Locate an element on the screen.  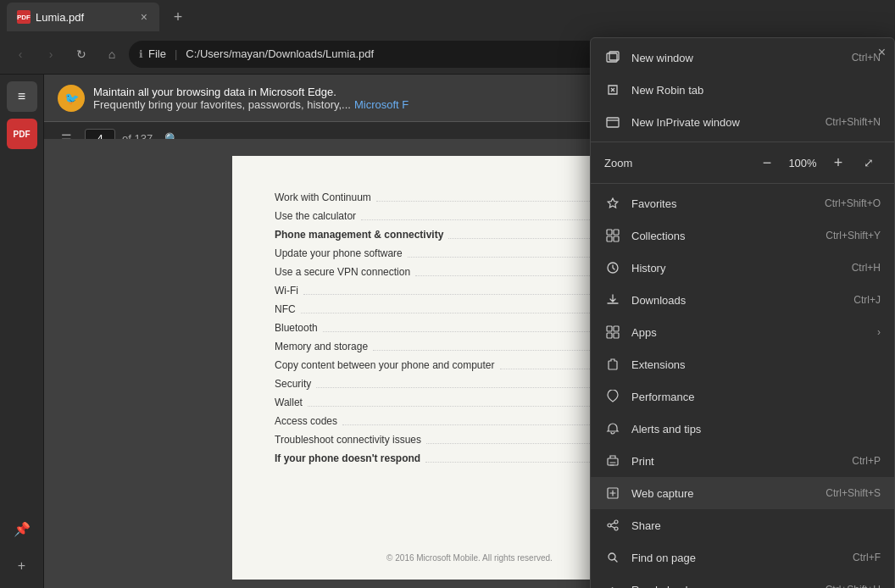
menu-item-new-inprivate: New InPrivate windowCtrl+Shift+N is located at coordinates (742, 122).